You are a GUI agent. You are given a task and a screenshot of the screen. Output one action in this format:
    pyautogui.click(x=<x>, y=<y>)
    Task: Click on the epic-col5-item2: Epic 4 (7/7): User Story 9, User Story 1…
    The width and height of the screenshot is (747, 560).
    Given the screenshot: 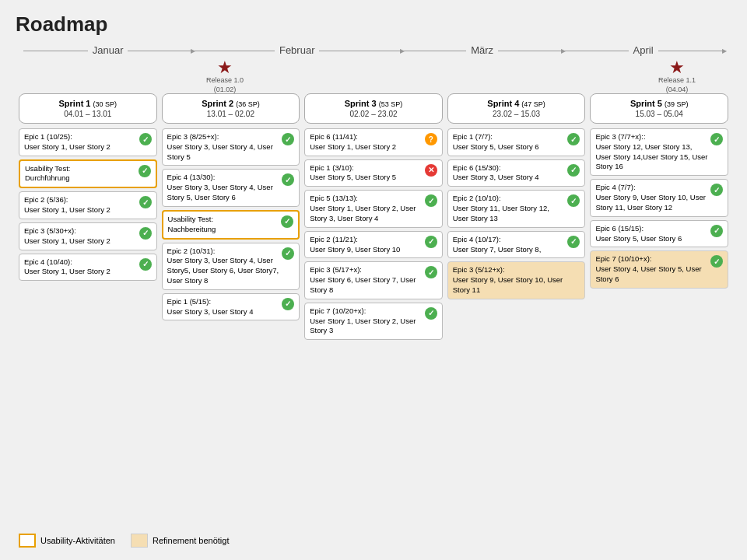 What is the action you would take?
    pyautogui.click(x=659, y=198)
    